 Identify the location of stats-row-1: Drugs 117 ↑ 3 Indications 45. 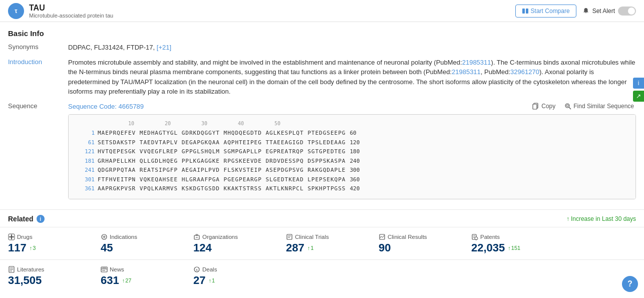
(322, 243).